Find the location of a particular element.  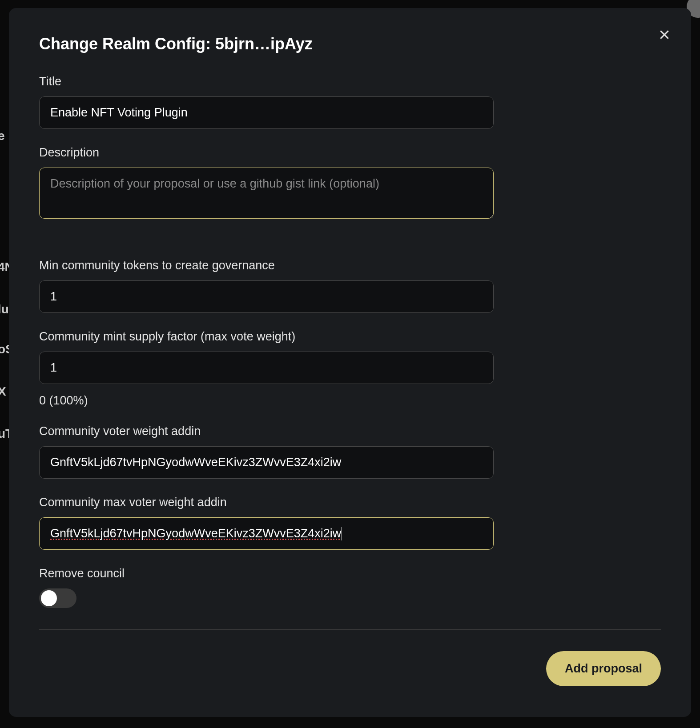

max-voter-weight-label: Community max voter weight addin is located at coordinates (266, 502).